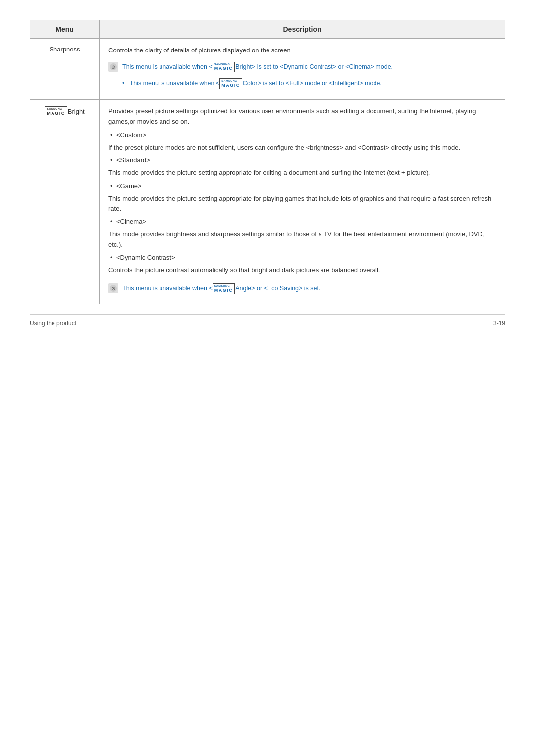 This screenshot has height=756, width=535. What do you see at coordinates (302, 222) in the screenshot?
I see `list-cinema: <Cinema>` at bounding box center [302, 222].